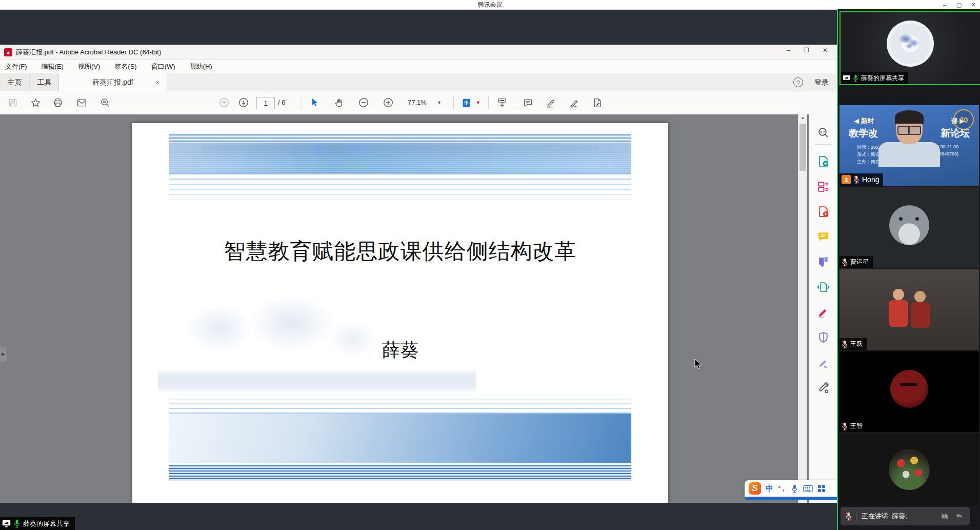 Image resolution: width=980 pixels, height=530 pixels. What do you see at coordinates (945, 516) in the screenshot?
I see `layout-icon` at bounding box center [945, 516].